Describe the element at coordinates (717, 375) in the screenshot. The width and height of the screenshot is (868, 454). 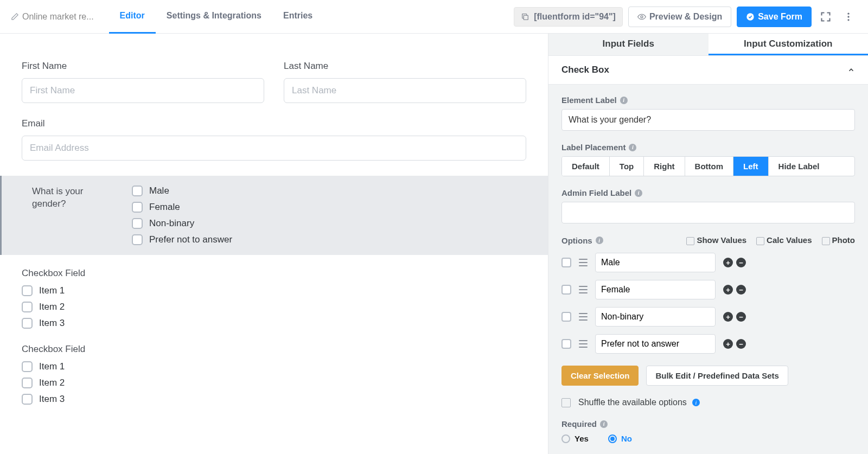
I see `bulk-edit-button: Bulk Edit / Predefined Data Sets` at that location.